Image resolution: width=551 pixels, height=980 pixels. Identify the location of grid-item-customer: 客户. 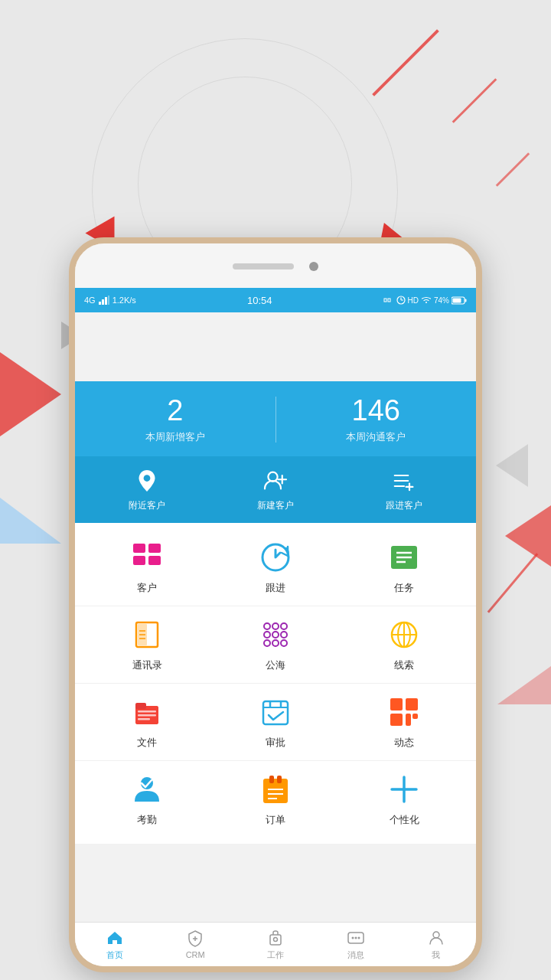
(147, 567).